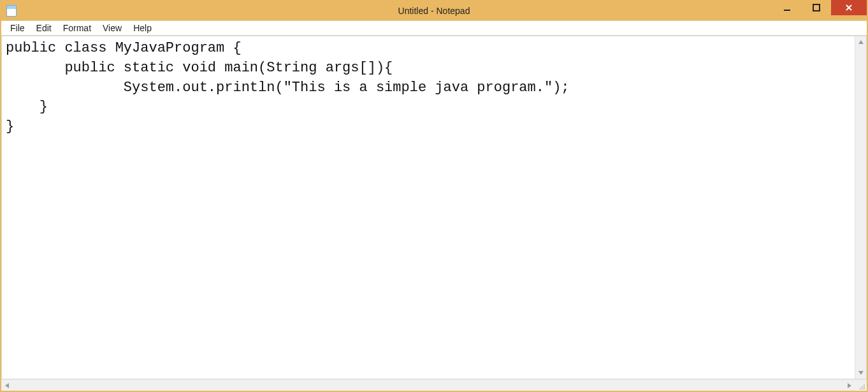 This screenshot has width=868, height=392. Describe the element at coordinates (112, 28) in the screenshot. I see `menu-view: View` at that location.